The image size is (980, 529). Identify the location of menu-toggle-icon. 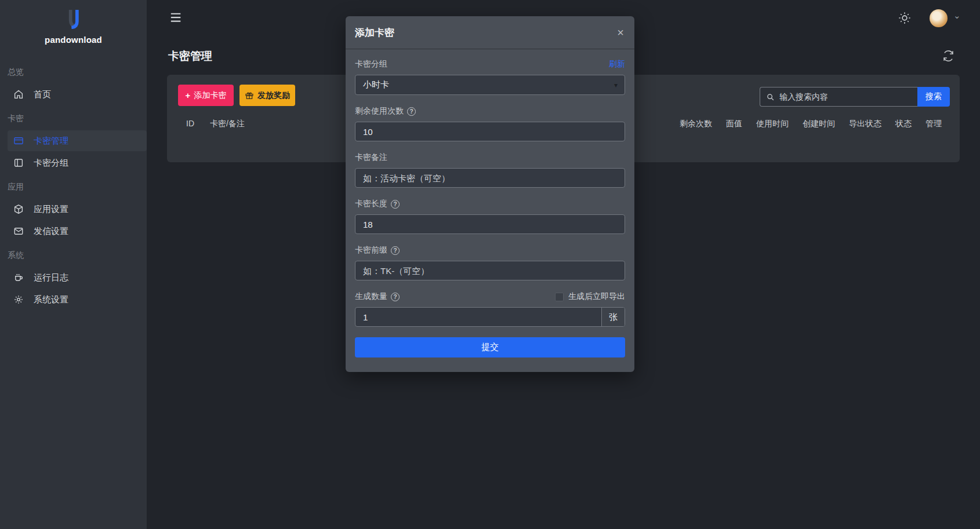
(176, 18).